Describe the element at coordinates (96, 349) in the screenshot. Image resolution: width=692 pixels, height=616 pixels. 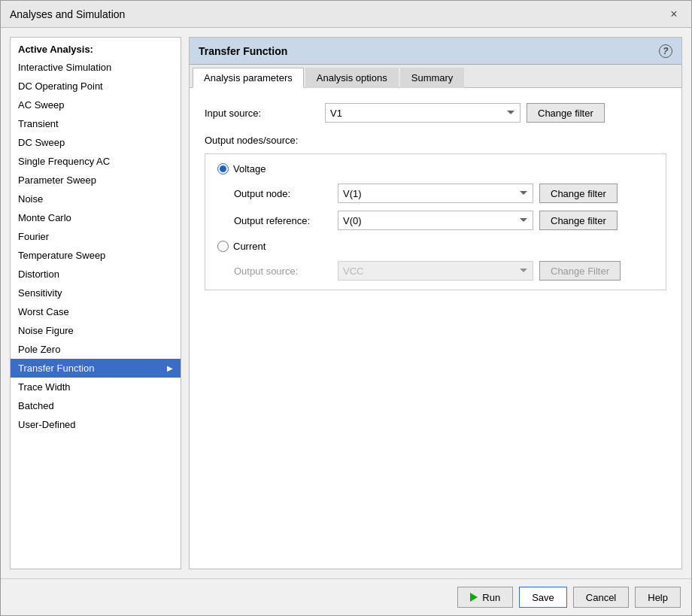
I see `sidebar-item-pole-zero: Pole Zero` at that location.